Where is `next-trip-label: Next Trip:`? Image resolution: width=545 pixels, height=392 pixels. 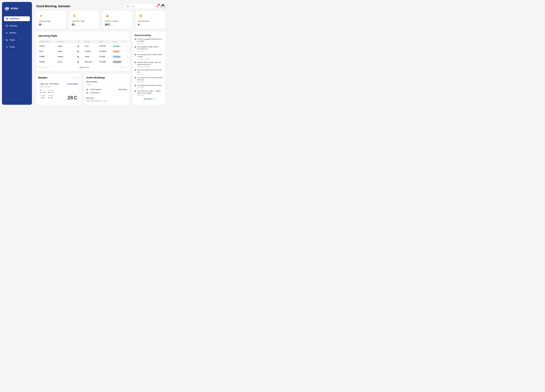
next-trip-label: Next Trip: is located at coordinates (107, 98).